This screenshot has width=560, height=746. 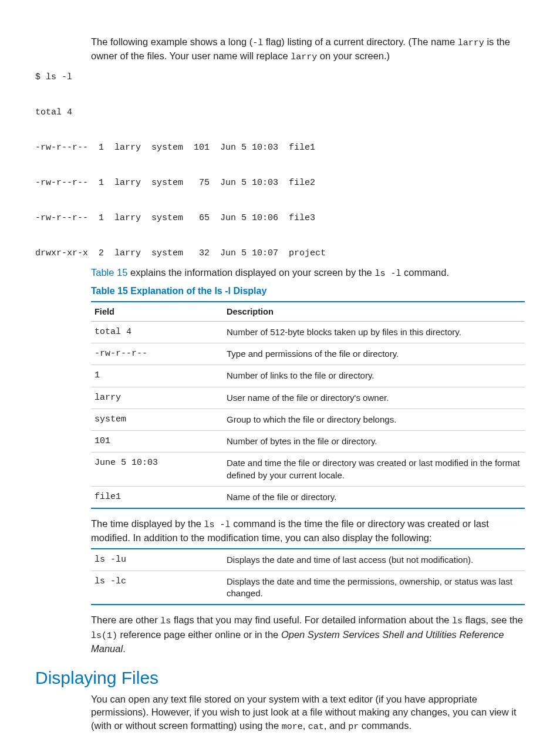 What do you see at coordinates (308, 419) in the screenshot?
I see `table-row: systemGroup to which the file or directo…` at bounding box center [308, 419].